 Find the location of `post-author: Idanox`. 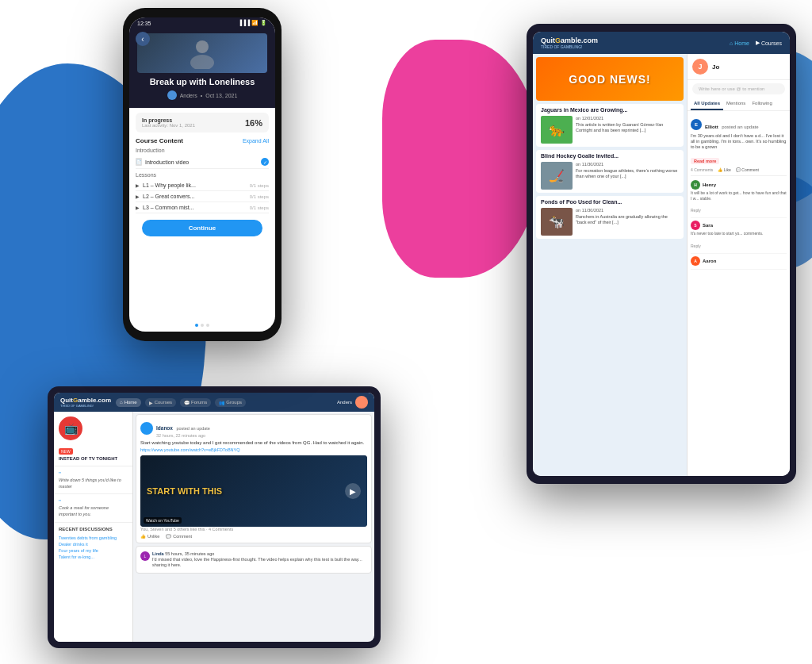

post-author: Idanox is located at coordinates (165, 428).